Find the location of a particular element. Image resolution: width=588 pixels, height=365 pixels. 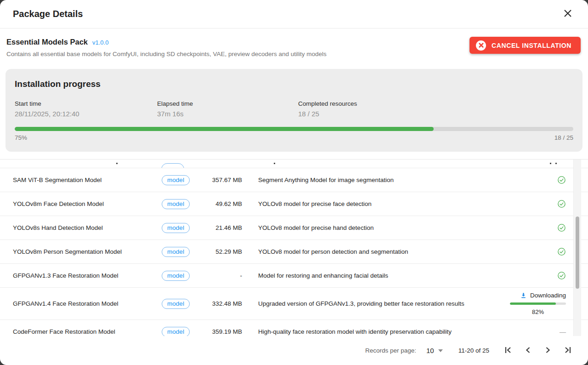

model-name: CodeFormer Face Restoration Model is located at coordinates (78, 332).